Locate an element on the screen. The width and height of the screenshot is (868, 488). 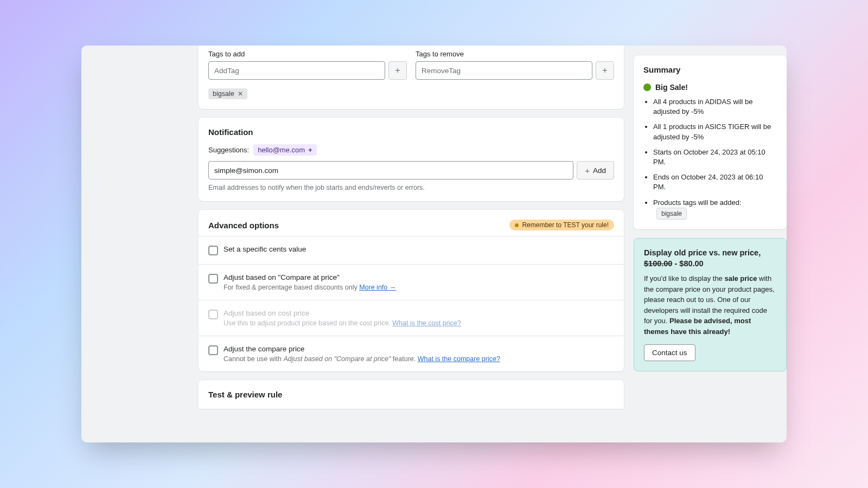
cents-label: Set a specific cents value is located at coordinates (265, 249).